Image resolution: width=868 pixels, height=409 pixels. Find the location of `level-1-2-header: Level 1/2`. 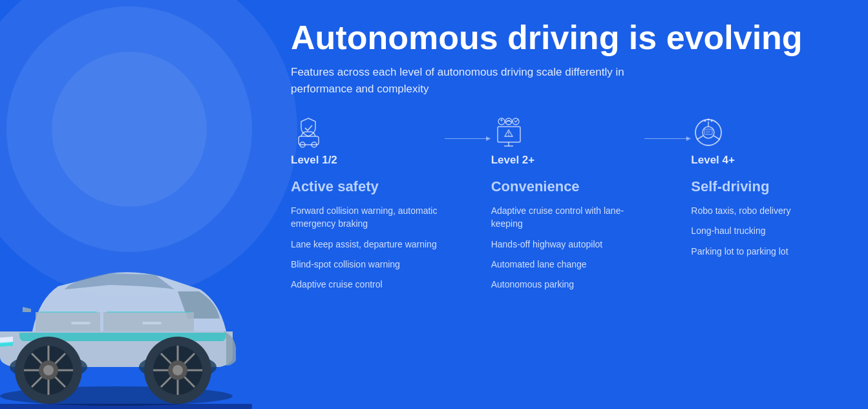

level-1-2-header: Level 1/2 is located at coordinates (366, 141).